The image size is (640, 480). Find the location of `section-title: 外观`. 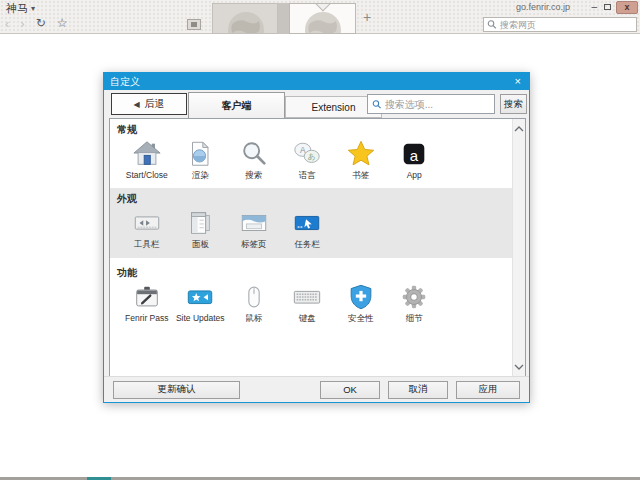

section-title: 外观 is located at coordinates (311, 197).